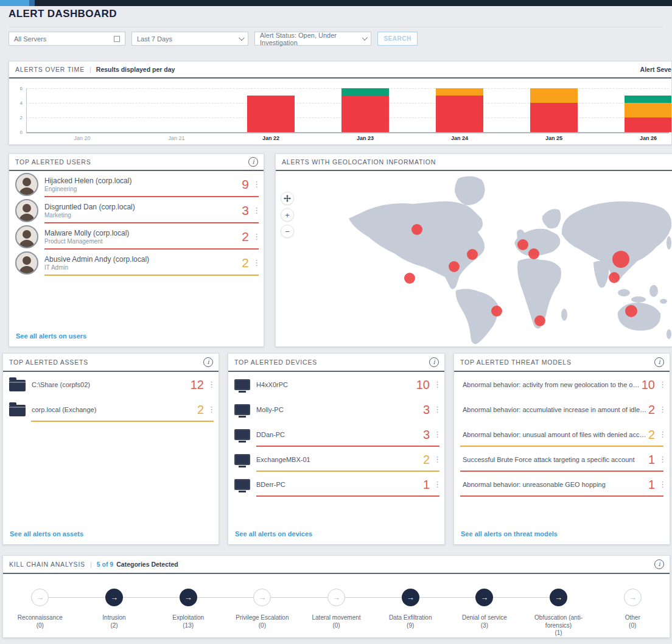 The width and height of the screenshot is (672, 644). I want to click on user-row: Malware Molly (corp.local)Product Manage…, so click(136, 236).